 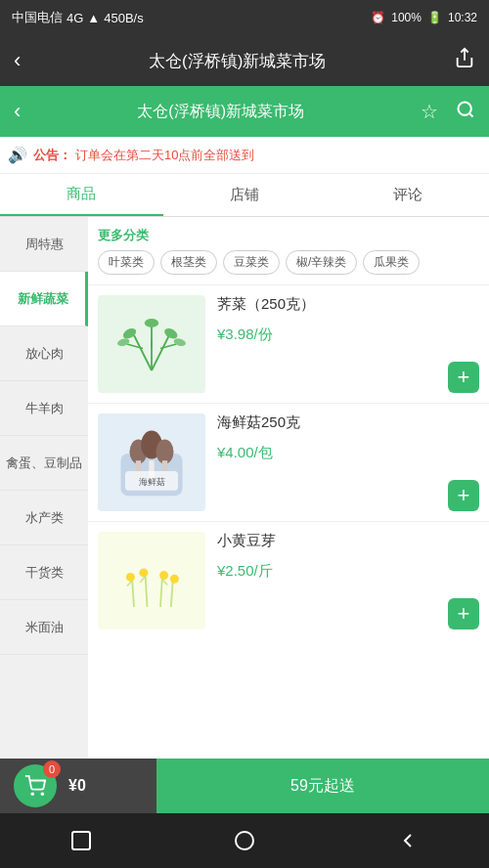 What do you see at coordinates (289, 461) in the screenshot?
I see `product-item-2: 海鲜菇 海鲜菇250克 ¥4.00/包 +` at bounding box center [289, 461].